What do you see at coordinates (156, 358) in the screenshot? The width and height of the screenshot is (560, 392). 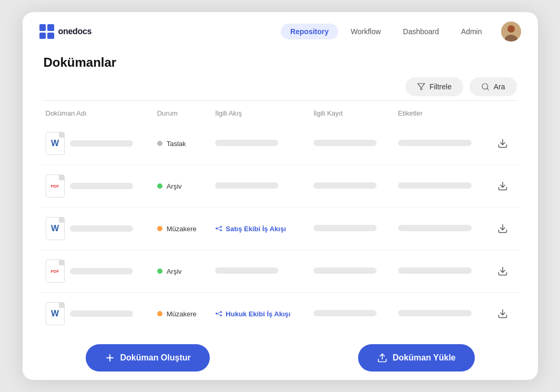 I see `create-label: Doküman Oluştur` at bounding box center [156, 358].